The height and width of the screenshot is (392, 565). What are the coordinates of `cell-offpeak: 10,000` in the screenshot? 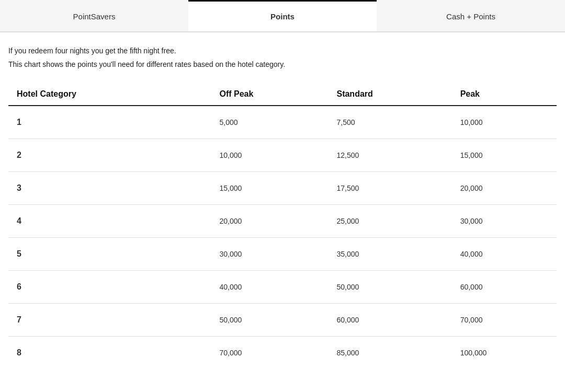 It's located at (278, 155).